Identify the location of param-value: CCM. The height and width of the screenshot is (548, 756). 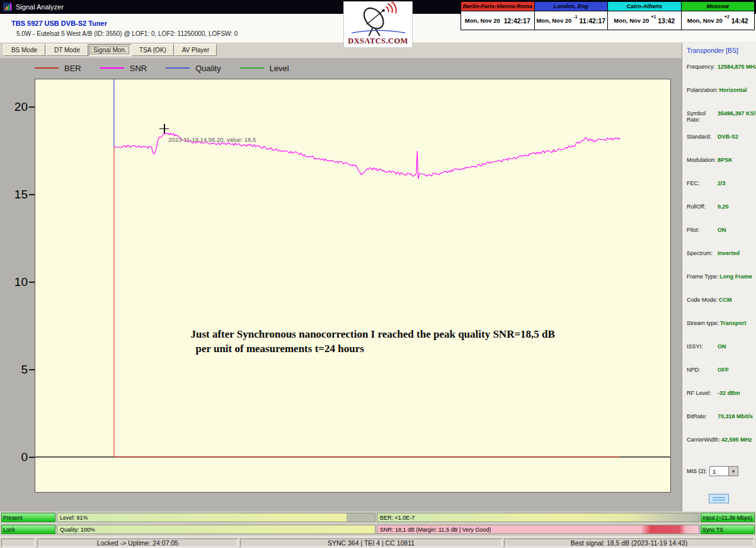
(726, 300).